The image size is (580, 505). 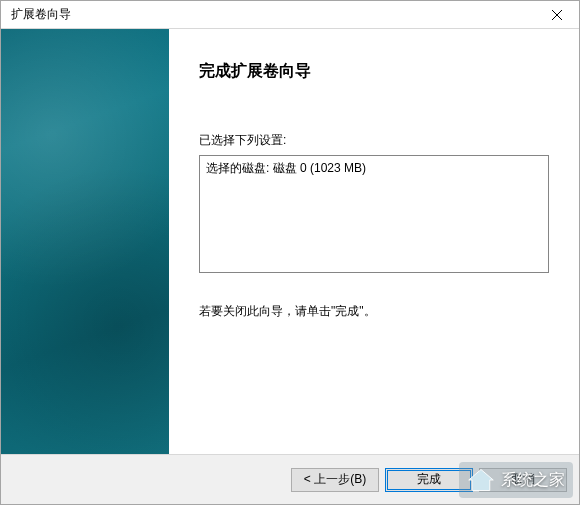 I want to click on settings-item: 选择的磁盘: 磁盘 0 (1023 MB), so click(x=374, y=168).